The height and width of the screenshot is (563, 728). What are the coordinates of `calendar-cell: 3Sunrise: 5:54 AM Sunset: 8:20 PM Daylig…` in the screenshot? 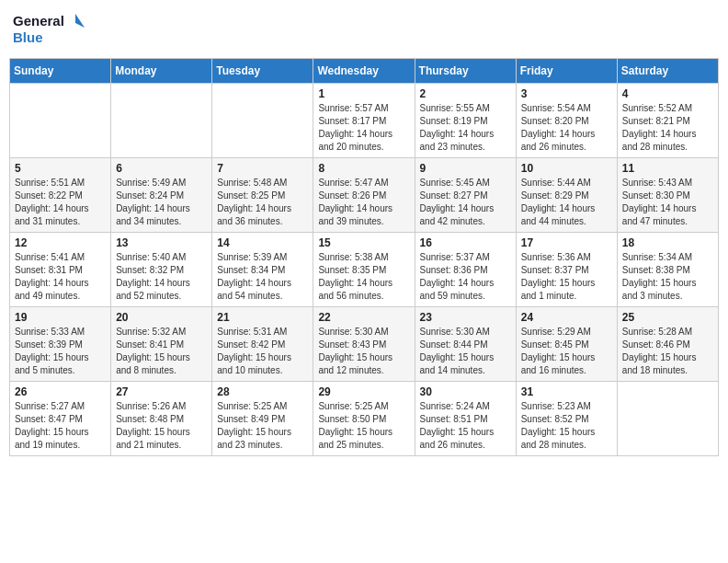 It's located at (566, 121).